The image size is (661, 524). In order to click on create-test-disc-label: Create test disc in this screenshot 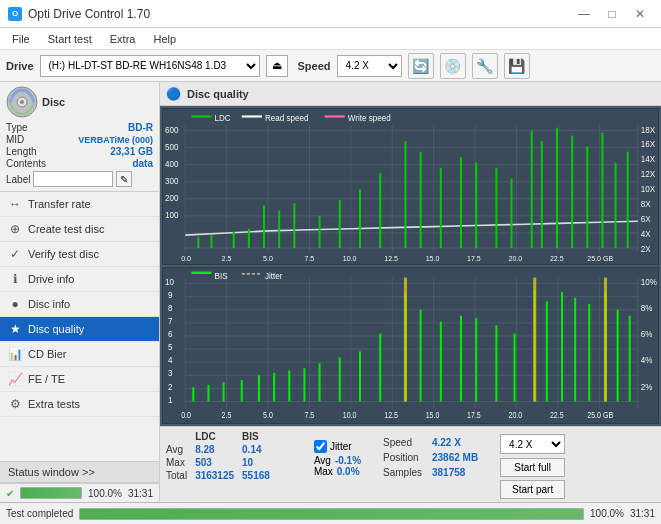, I will do `click(66, 229)`.